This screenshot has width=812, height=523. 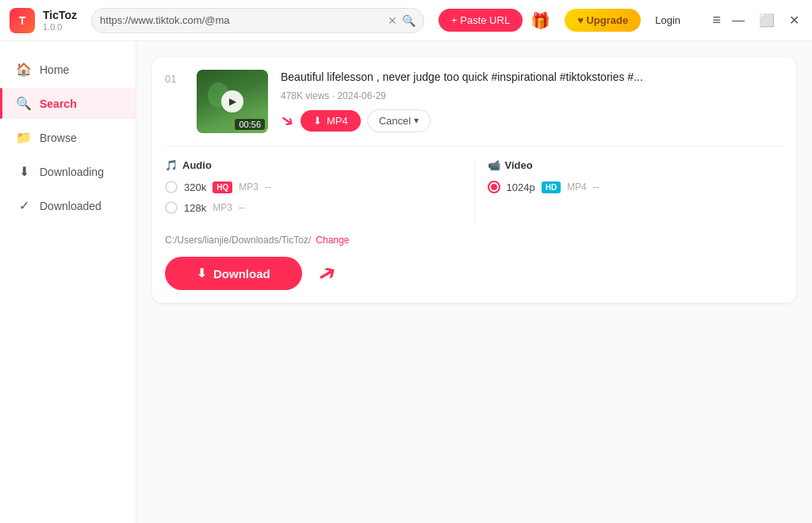 What do you see at coordinates (195, 208) in the screenshot?
I see `audio-128k-label: 128k` at bounding box center [195, 208].